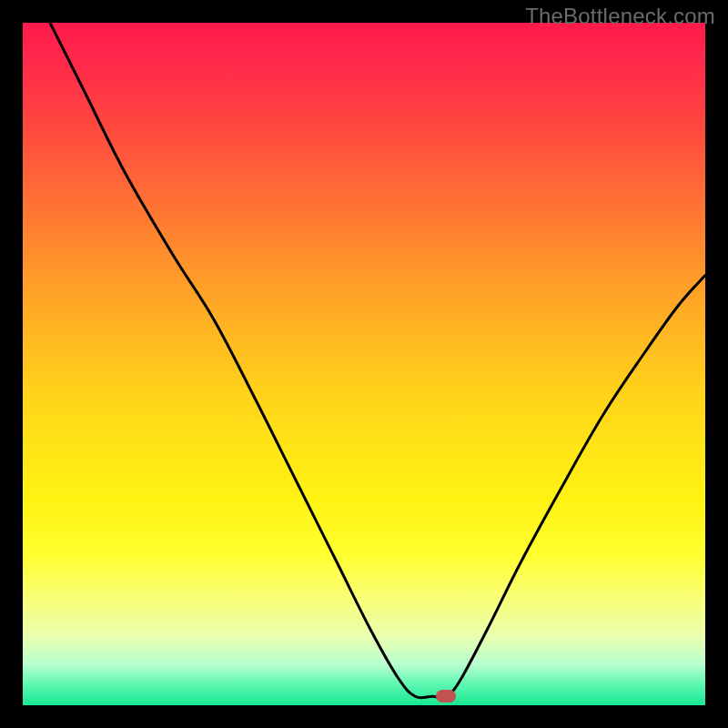  Describe the element at coordinates (446, 696) in the screenshot. I see `minimum-marker` at that location.